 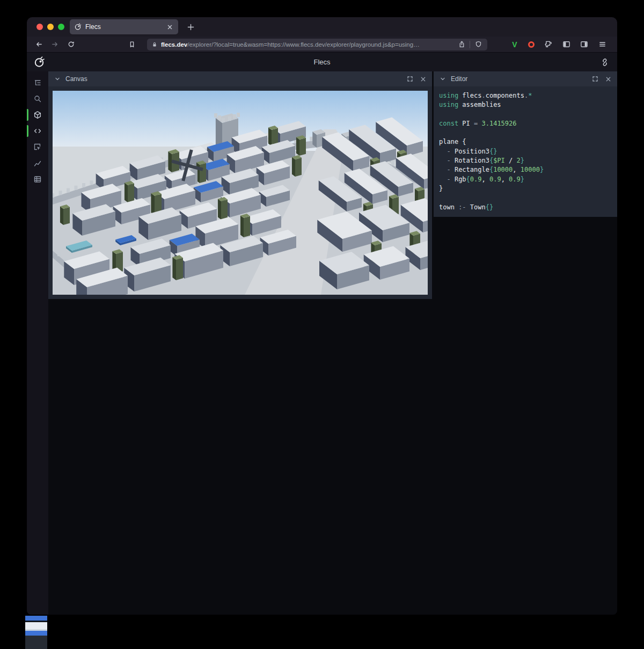 What do you see at coordinates (322, 62) in the screenshot?
I see `app-header: Flecs` at bounding box center [322, 62].